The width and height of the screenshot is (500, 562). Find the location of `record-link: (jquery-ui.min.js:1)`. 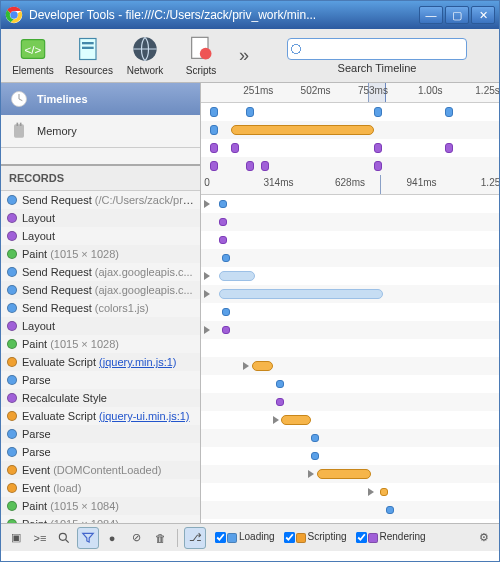

record-link: (jquery-ui.min.js:1) is located at coordinates (144, 416).